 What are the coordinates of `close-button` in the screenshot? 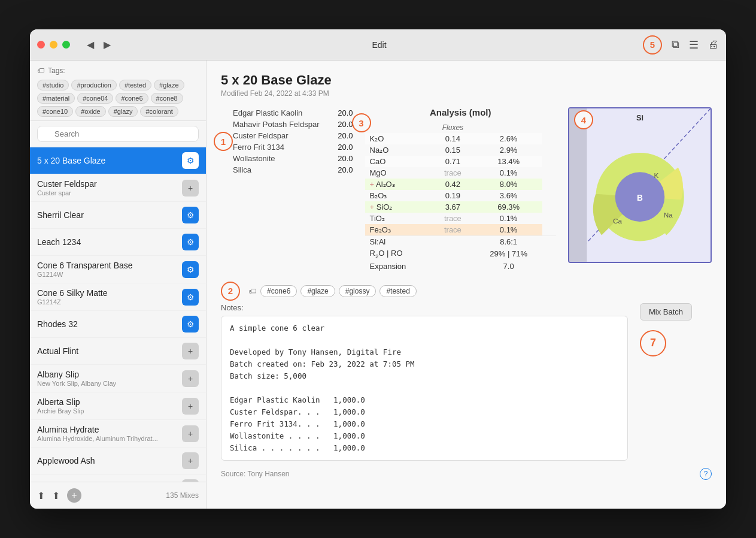 It's located at (41, 44).